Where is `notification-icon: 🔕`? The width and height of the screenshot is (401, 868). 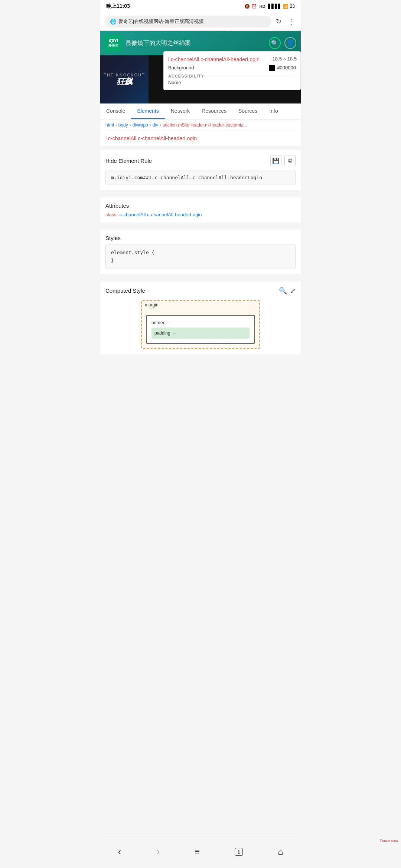 notification-icon: 🔕 is located at coordinates (247, 6).